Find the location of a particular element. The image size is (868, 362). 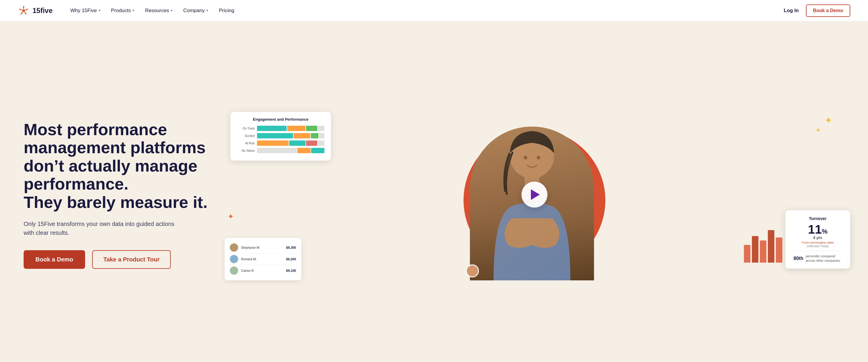

hero-buttons: Book a Demo Take a Product Tour is located at coordinates (118, 260).